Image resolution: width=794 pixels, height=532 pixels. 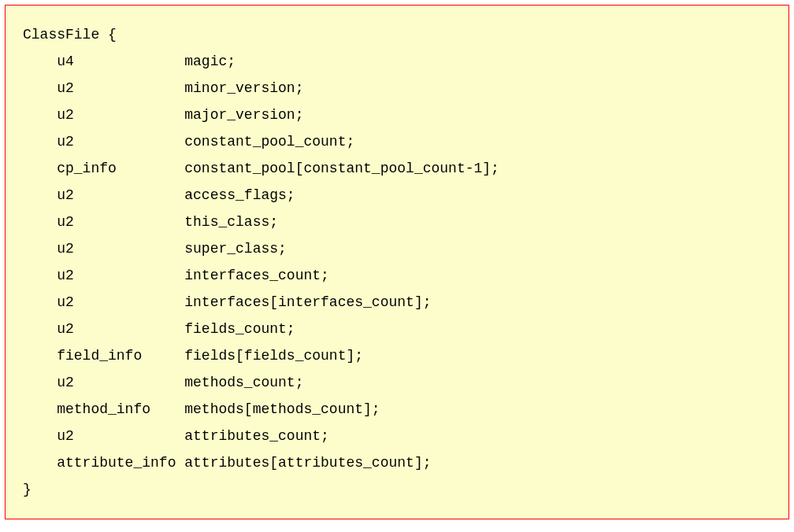 What do you see at coordinates (27, 490) in the screenshot?
I see `struct-close: }` at bounding box center [27, 490].